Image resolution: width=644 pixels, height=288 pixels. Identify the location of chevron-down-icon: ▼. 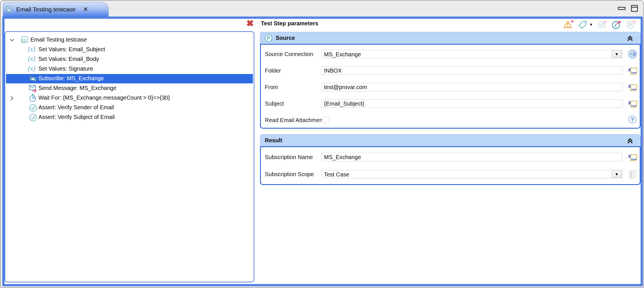
(591, 24).